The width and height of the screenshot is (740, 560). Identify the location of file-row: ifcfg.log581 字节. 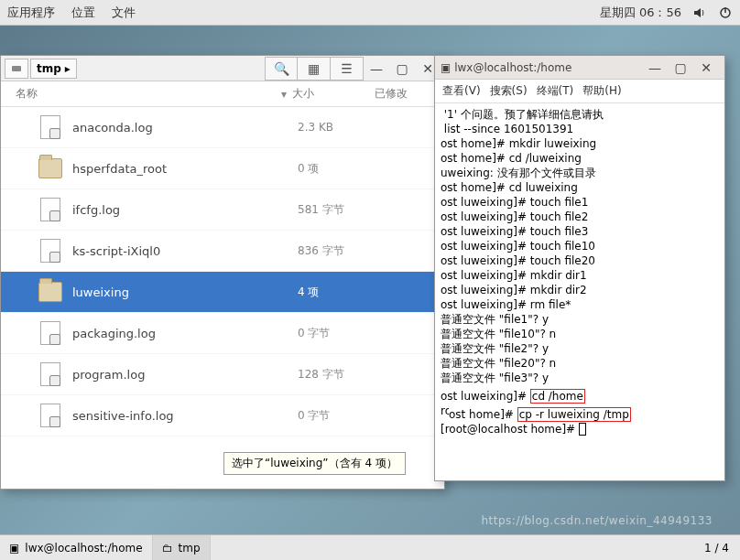
(223, 210).